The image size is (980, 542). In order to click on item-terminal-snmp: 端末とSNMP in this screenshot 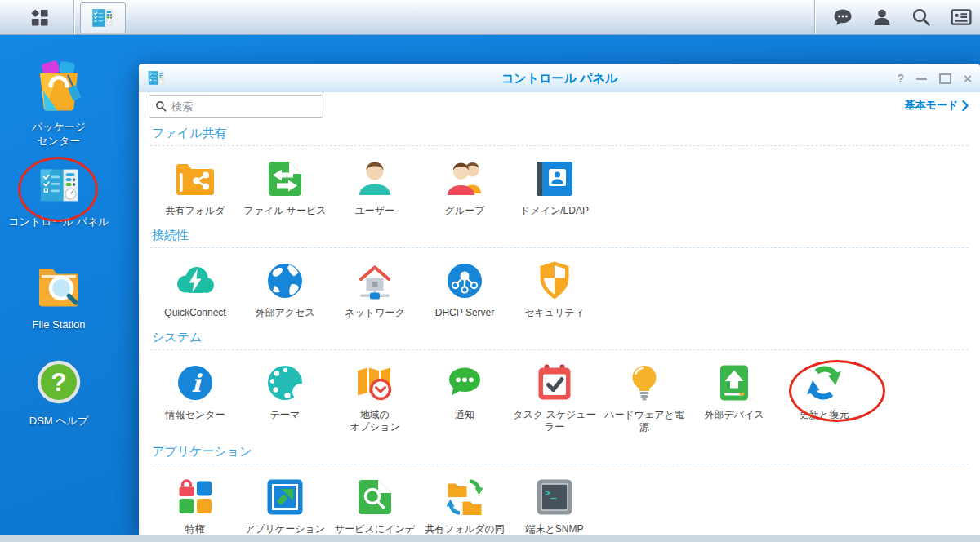, I will do `click(555, 504)`.